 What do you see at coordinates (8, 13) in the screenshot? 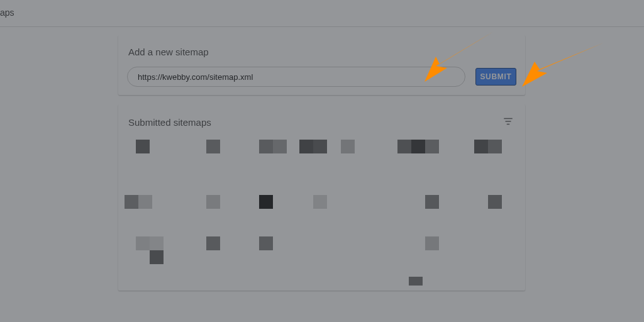
I see `header-fragment: aps` at bounding box center [8, 13].